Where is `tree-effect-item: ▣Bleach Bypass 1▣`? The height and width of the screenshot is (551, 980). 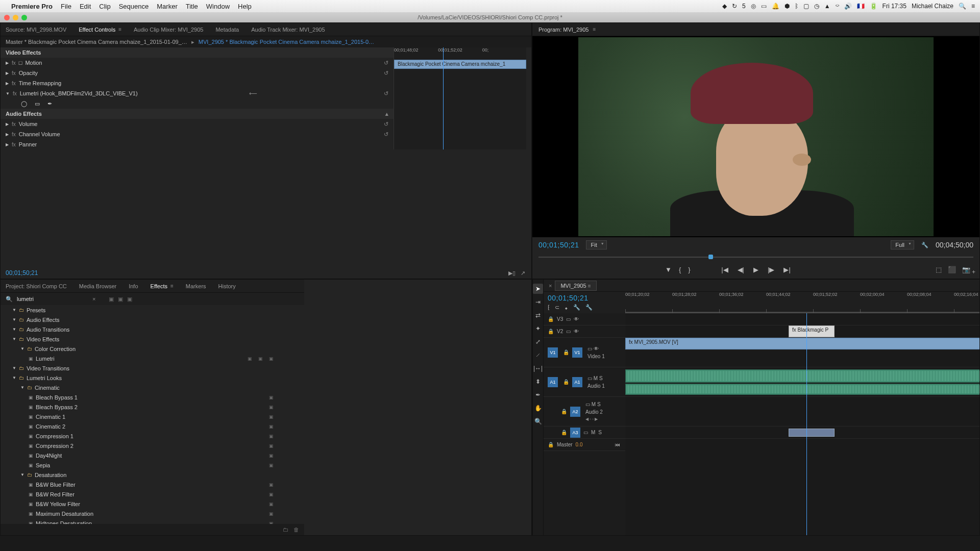
tree-effect-item: ▣Bleach Bypass 1▣ is located at coordinates (152, 397).